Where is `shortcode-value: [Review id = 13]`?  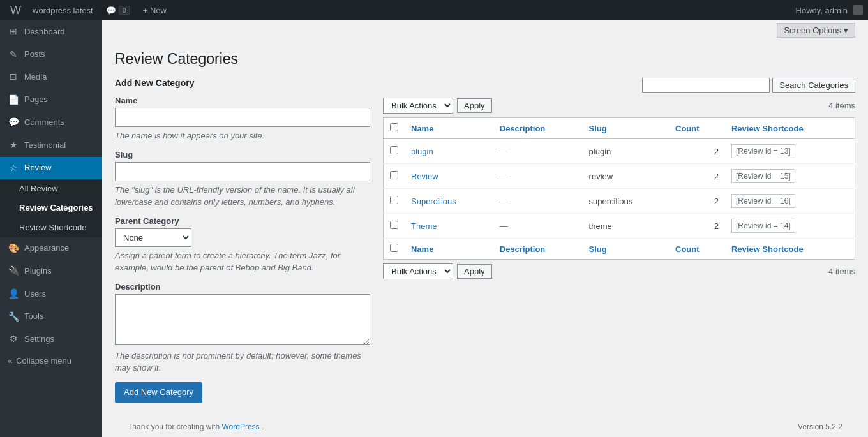 shortcode-value: [Review id = 13] is located at coordinates (763, 151).